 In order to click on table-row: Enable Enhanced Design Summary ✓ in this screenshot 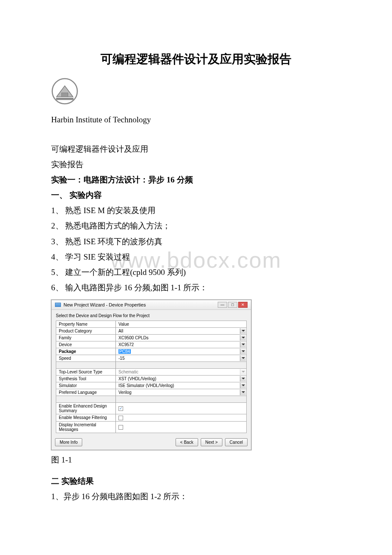, I will do `click(152, 408)`.